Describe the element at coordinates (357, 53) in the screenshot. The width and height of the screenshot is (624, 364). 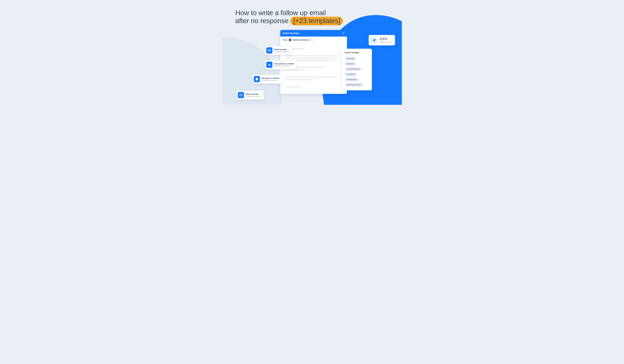
I see `variable-panel-title: Insert variable` at that location.